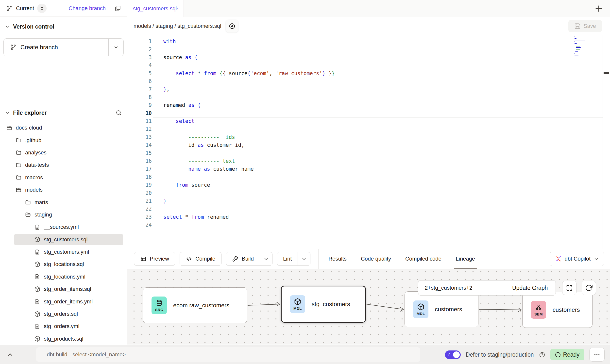 The image size is (610, 364). What do you see at coordinates (369, 81) in the screenshot?
I see `code-line-6: 6` at bounding box center [369, 81].